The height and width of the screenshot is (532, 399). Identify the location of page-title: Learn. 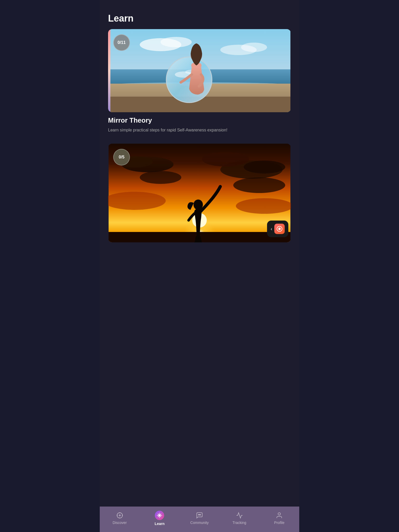
(200, 18).